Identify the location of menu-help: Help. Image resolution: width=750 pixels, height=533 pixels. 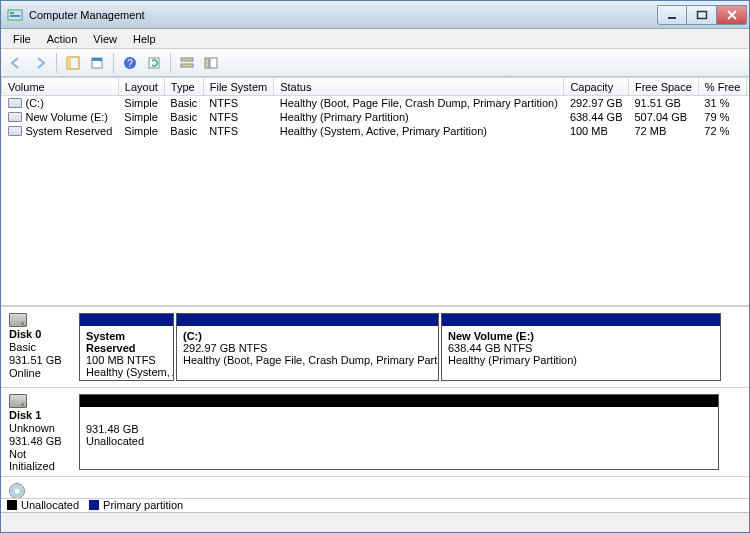
(144, 39).